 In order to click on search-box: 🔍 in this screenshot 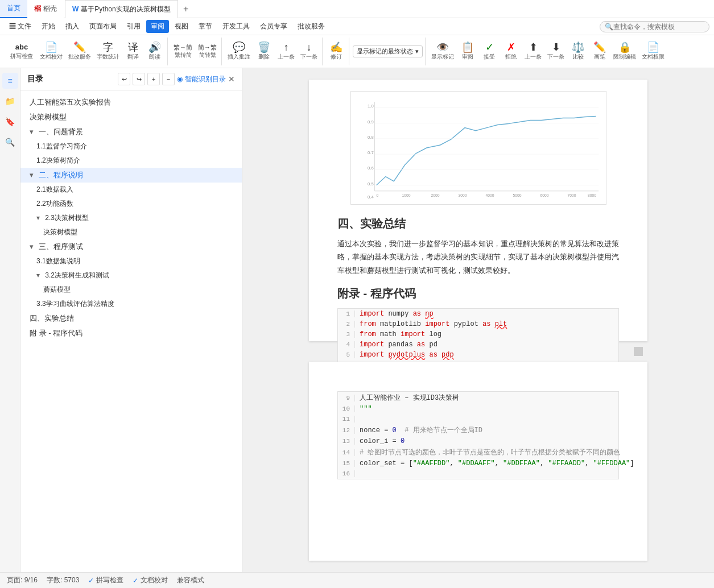, I will do `click(654, 27)`.